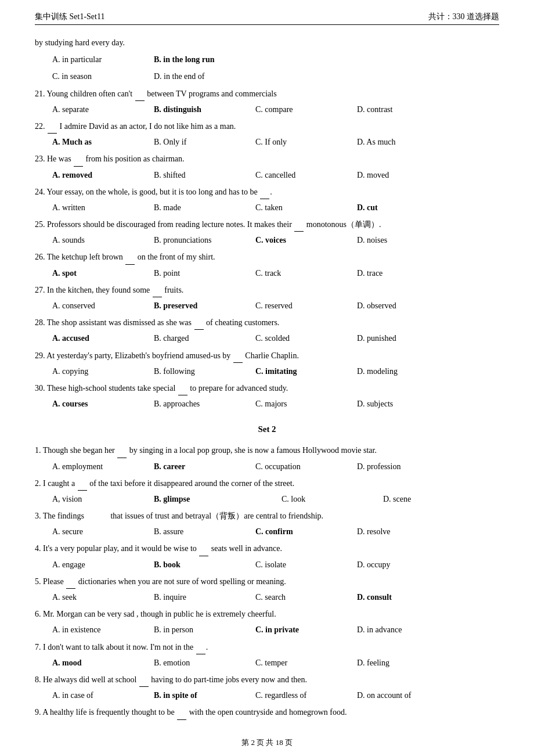 This screenshot has width=534, height=756. What do you see at coordinates (103, 564) in the screenshot?
I see `s2-q4-opt-a: A. engage` at bounding box center [103, 564].